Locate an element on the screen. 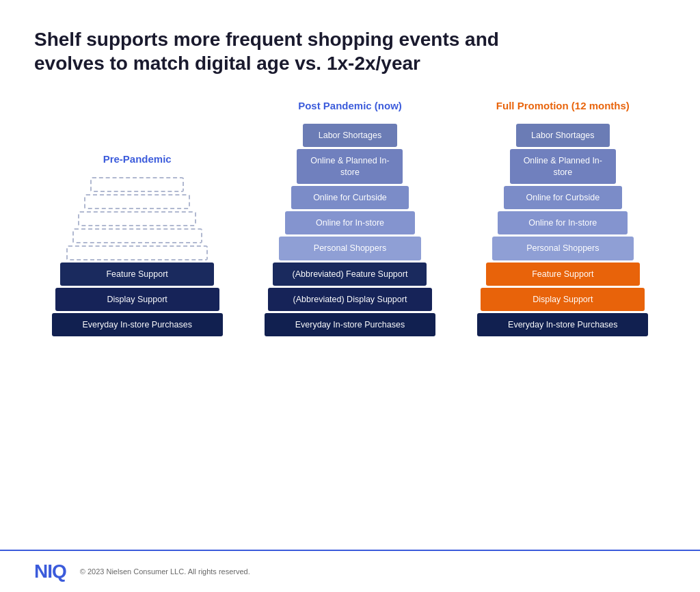 This screenshot has height=592, width=700. footer: NIQ © 2023 Nielsen Consumer LLC. All rig… is located at coordinates (350, 571).